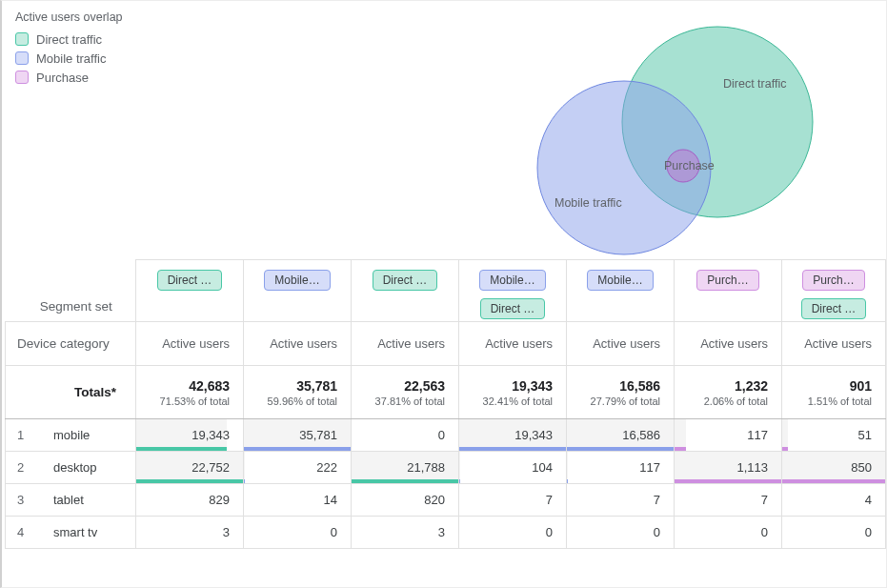 This screenshot has height=588, width=887. Describe the element at coordinates (513, 393) in the screenshot. I see `column-total: 19,34332.41% of total` at that location.